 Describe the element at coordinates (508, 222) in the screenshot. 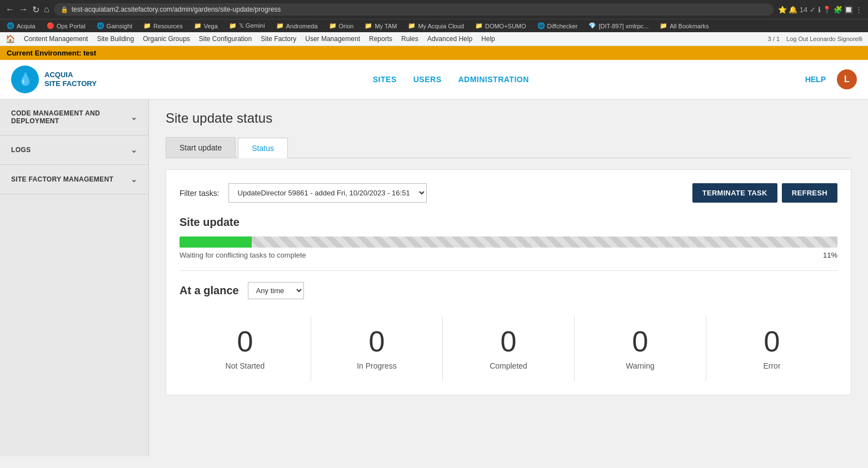

I see `site-update-title: Site update` at that location.